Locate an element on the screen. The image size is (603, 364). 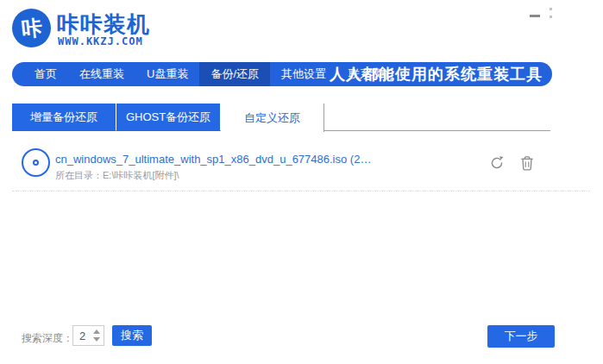
delete-button is located at coordinates (527, 163).